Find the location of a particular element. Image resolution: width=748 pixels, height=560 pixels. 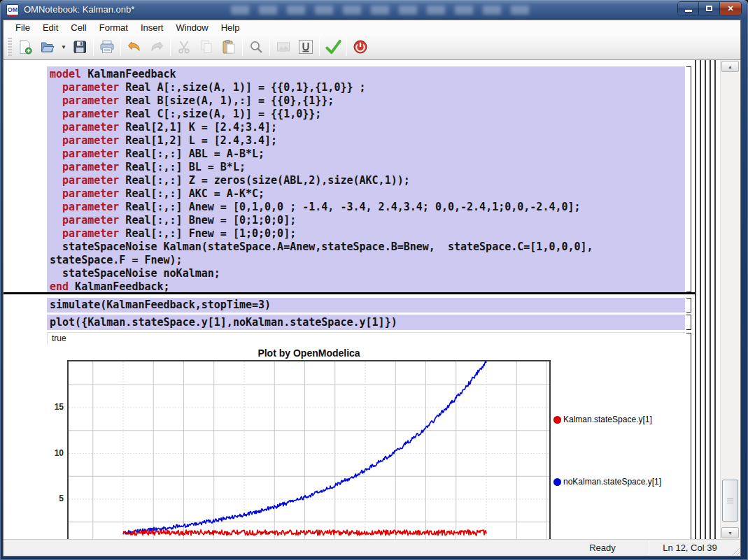

open-folder-icon is located at coordinates (48, 47).